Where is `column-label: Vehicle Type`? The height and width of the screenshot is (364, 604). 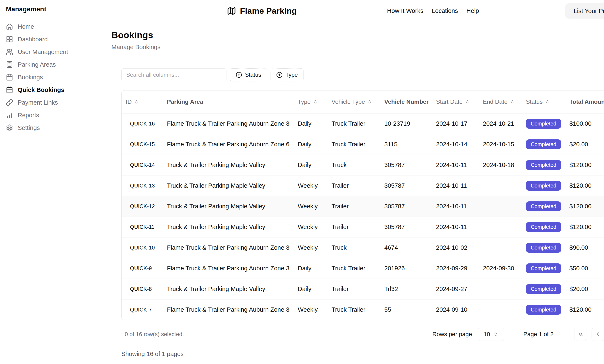 column-label: Vehicle Type is located at coordinates (348, 102).